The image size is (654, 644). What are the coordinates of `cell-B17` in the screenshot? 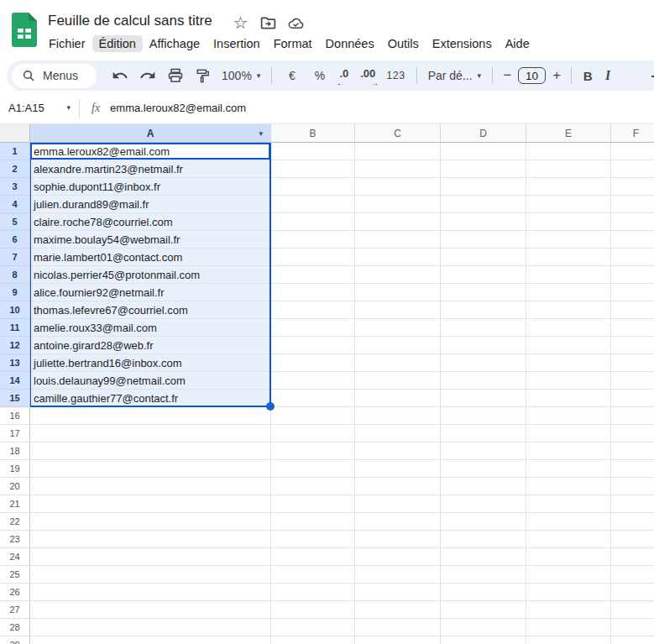 It's located at (313, 433).